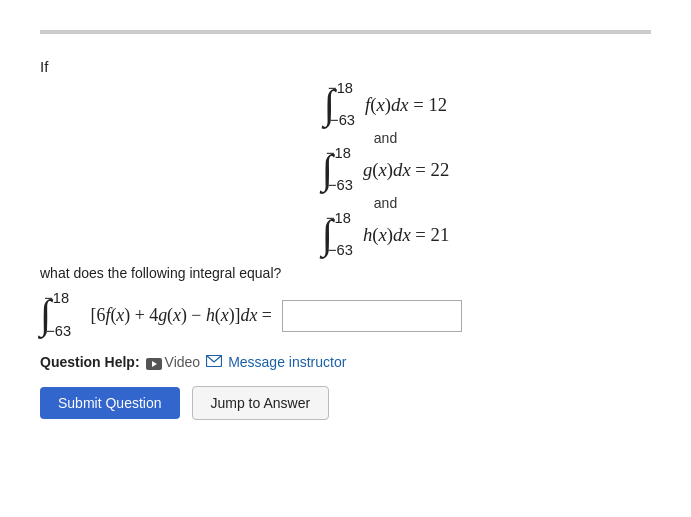 The height and width of the screenshot is (517, 691). Describe the element at coordinates (46, 316) in the screenshot. I see `answer-integral-symbol: ∫ −18 −63` at that location.